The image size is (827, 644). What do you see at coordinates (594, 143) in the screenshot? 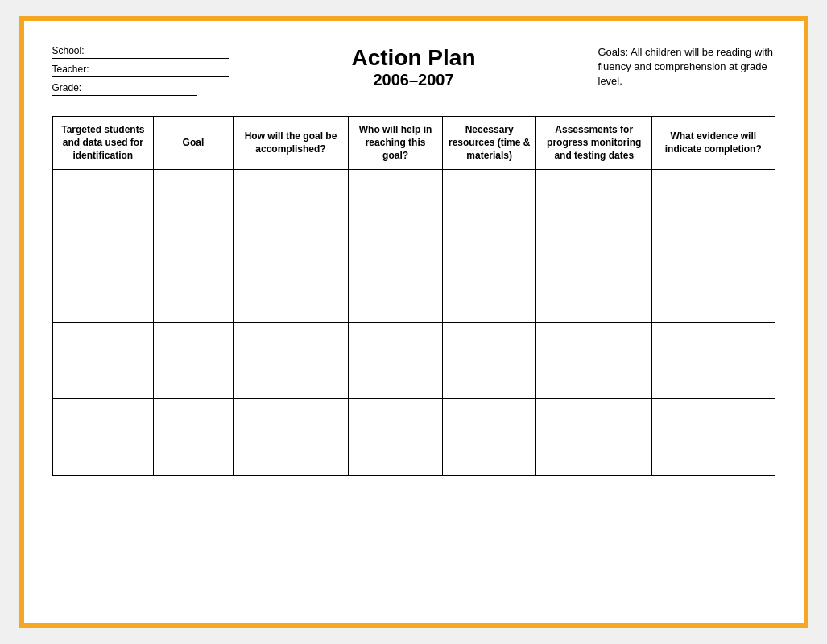
I see `col-header-6: Assessments for progress monitoring and …` at bounding box center [594, 143].